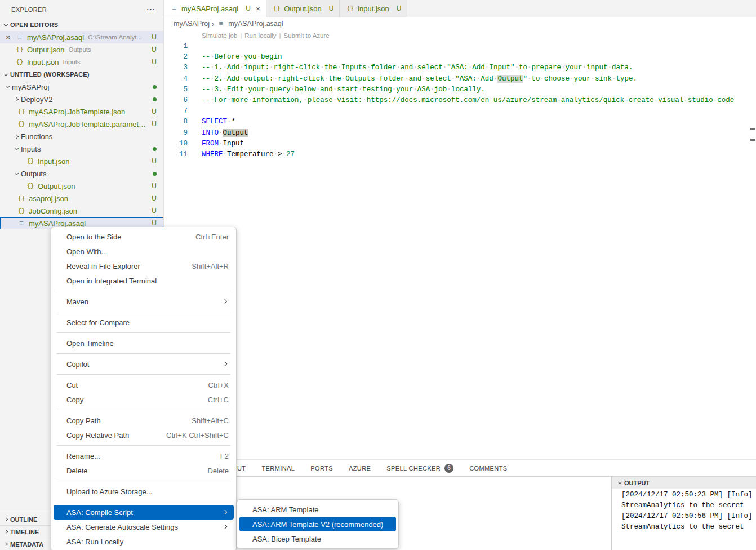 The image size is (756, 550). What do you see at coordinates (318, 509) in the screenshot?
I see `menu-item: ASA: ARM Template` at bounding box center [318, 509].